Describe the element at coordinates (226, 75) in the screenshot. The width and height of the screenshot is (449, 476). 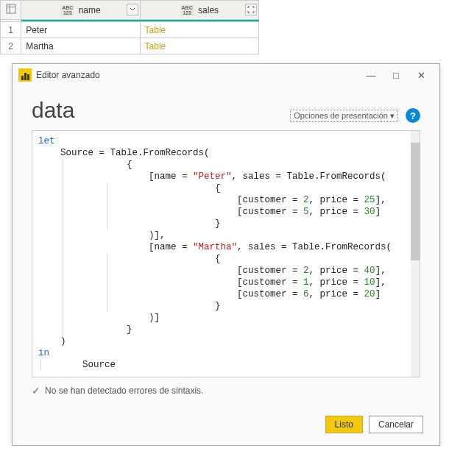
I see `titlebar: Editor avanzado — □ ✕` at that location.